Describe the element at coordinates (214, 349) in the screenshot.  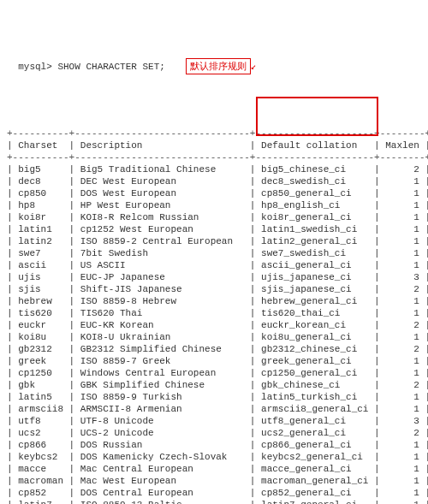
I see `table-row: | gb2312 | GB2312 Simplified Chinese | g…` at that location.